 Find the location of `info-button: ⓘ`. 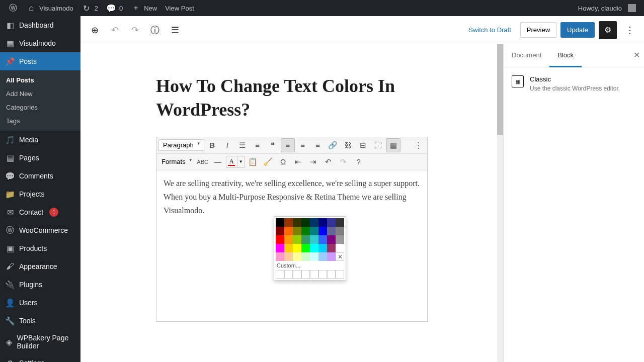

info-button: ⓘ is located at coordinates (155, 30).